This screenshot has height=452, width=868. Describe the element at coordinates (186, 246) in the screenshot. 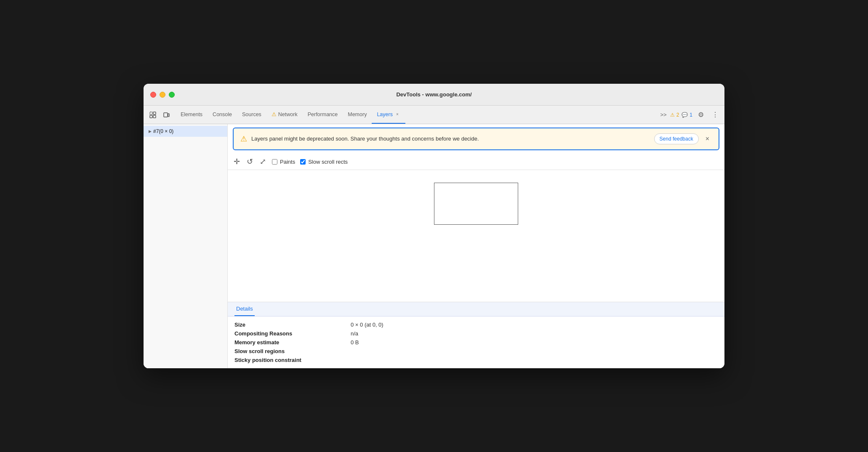

I see `layers-sidebar: ▶ #7(0 × 0)` at that location.